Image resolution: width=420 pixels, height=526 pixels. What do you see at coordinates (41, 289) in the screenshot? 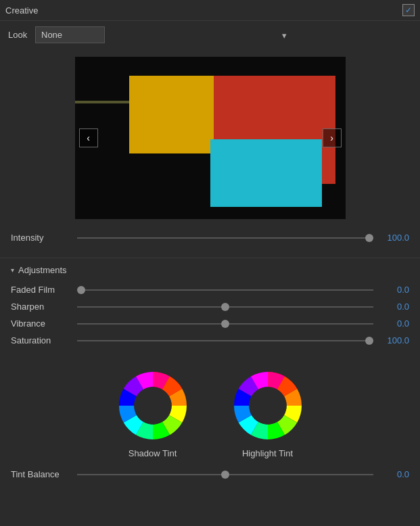
I see `faded-film-label: Faded Film` at bounding box center [41, 289].